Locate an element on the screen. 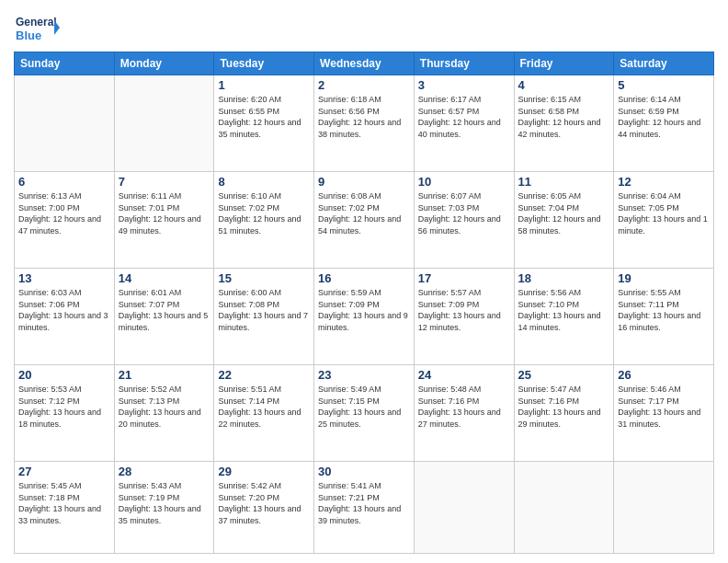  calendar-cell: 9Sunrise: 6:08 AM Sunset: 7:02 PM Daylig… is located at coordinates (364, 221).